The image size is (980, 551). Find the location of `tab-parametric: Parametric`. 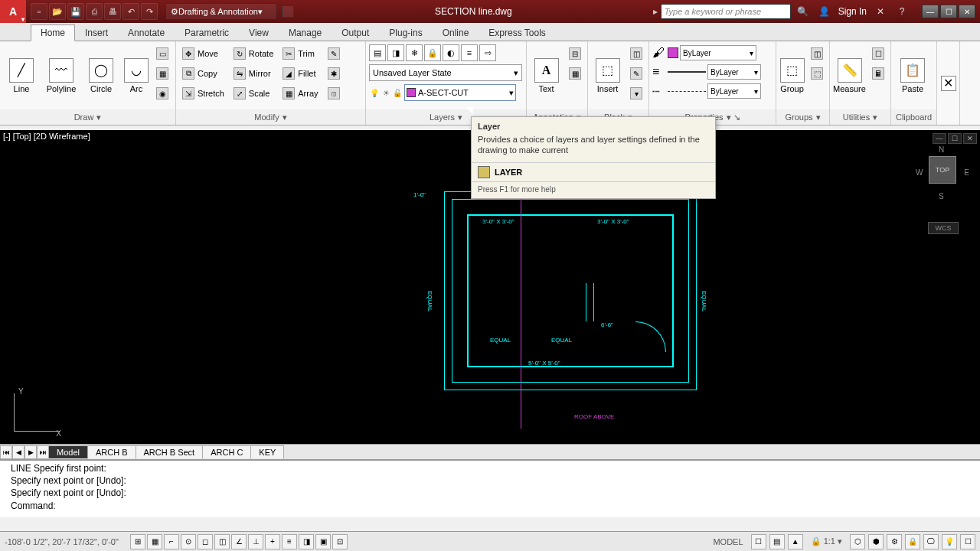

tab-parametric: Parametric is located at coordinates (207, 32).